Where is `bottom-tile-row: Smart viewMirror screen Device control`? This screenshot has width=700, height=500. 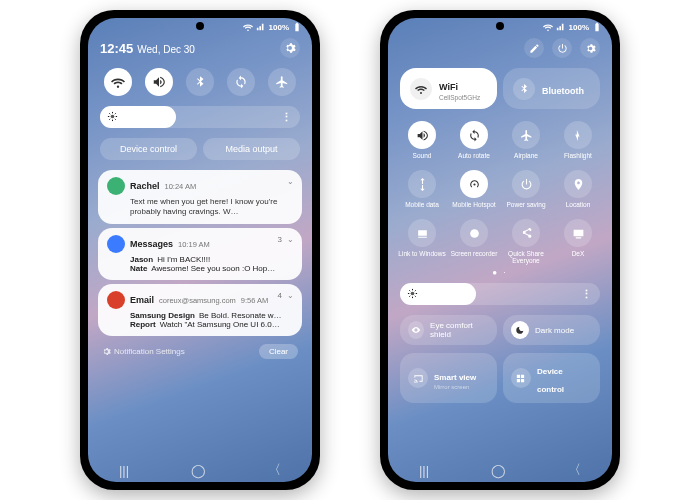
bottom-tile-row: Smart viewMirror screen Device control is located at coordinates (500, 378).